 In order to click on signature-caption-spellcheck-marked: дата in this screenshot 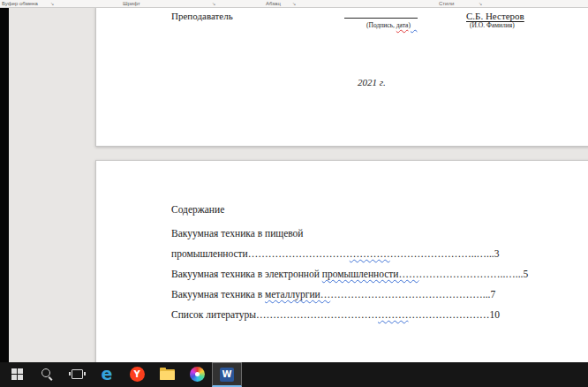, I will do `click(403, 25)`.